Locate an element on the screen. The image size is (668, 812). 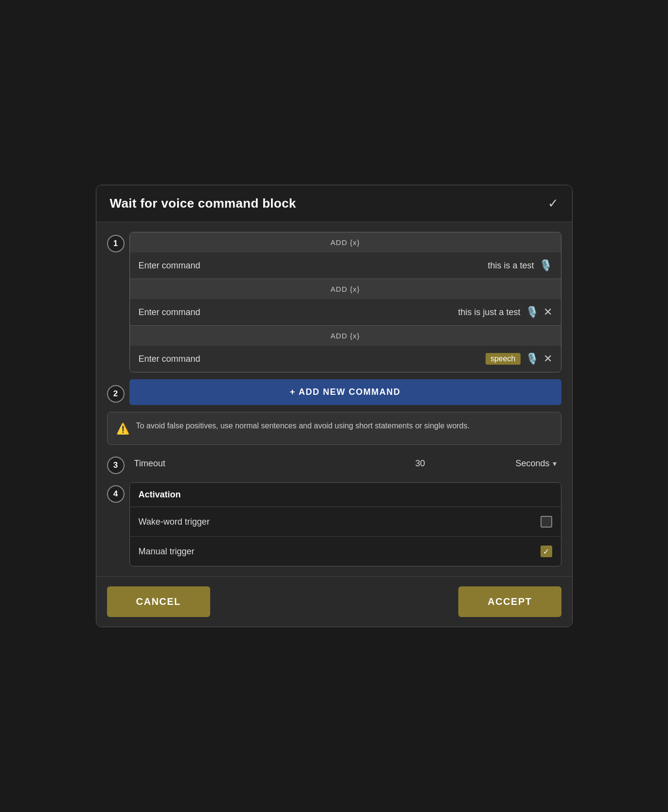
mic-icon-2: 🎙️ is located at coordinates (532, 312).